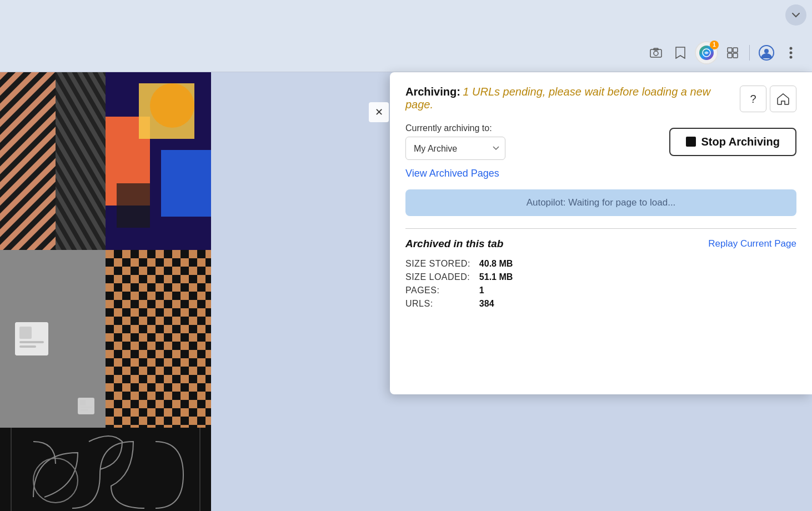  I want to click on popup-header: Archiving: 1 URLs pending, please wait b…, so click(601, 99).